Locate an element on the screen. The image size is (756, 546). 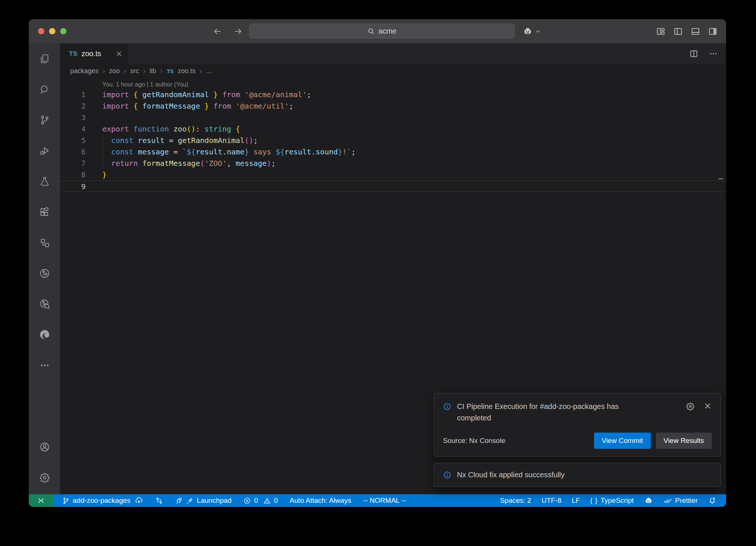
problems-item: 0 0 is located at coordinates (261, 501).